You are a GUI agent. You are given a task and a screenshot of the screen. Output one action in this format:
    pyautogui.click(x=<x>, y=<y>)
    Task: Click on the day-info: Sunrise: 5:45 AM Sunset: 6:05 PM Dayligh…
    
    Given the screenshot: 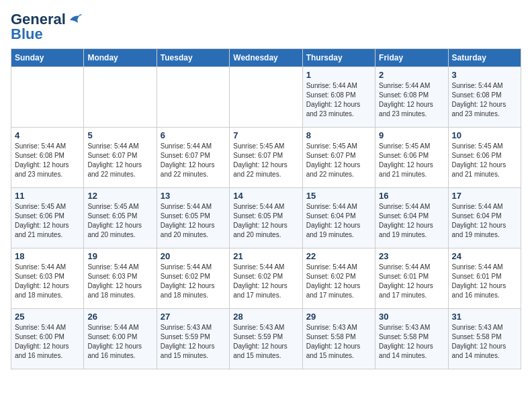 What is the action you would take?
    pyautogui.click(x=120, y=221)
    